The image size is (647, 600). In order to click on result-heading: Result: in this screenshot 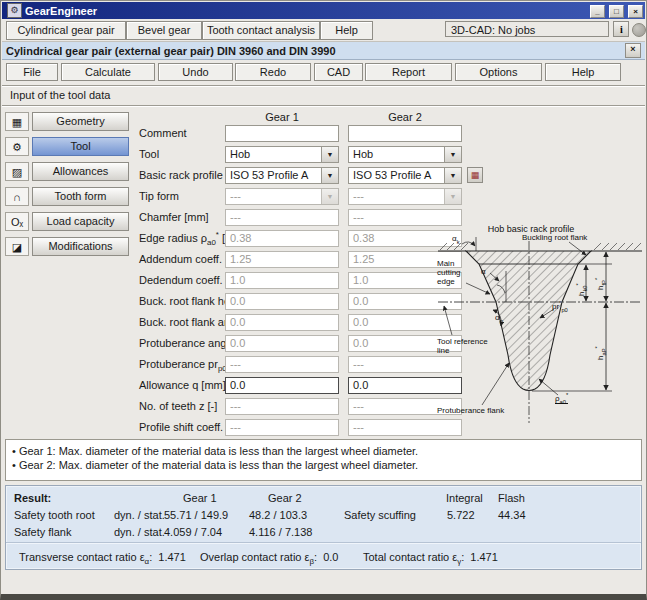, I will do `click(32, 498)`.